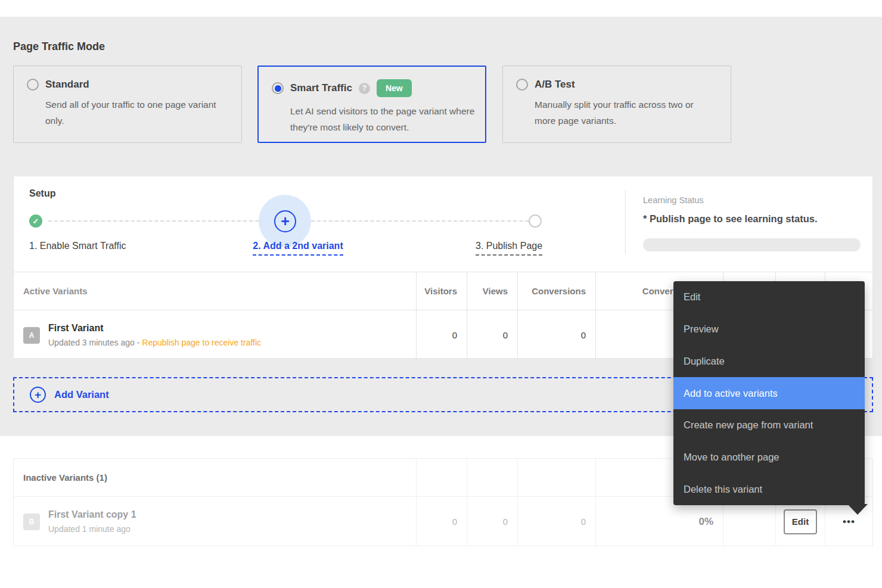 The width and height of the screenshot is (882, 588). What do you see at coordinates (285, 222) in the screenshot?
I see `step2-add-variant-plus-icon: +` at bounding box center [285, 222].